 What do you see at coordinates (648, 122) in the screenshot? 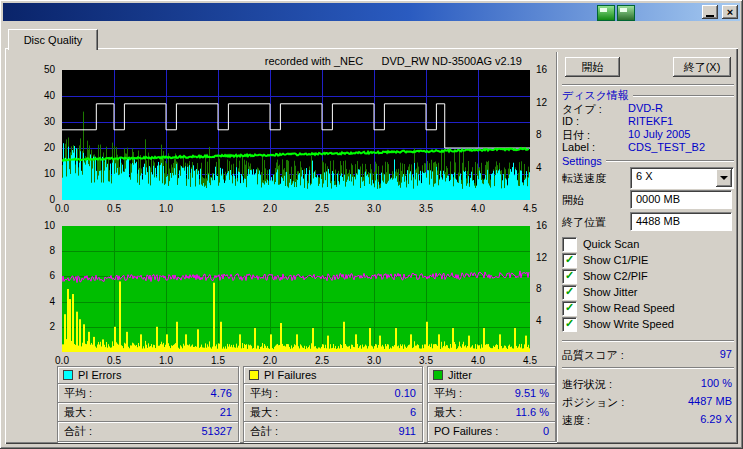
I see `disc-id-row: ID :RITEKF1` at bounding box center [648, 122].